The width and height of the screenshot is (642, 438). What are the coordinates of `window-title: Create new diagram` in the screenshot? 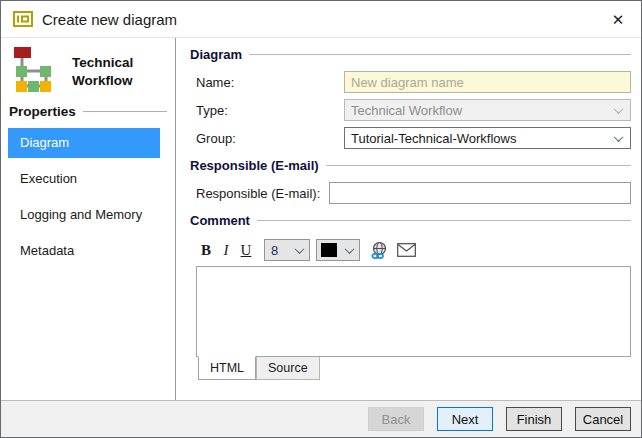 It's located at (110, 20).